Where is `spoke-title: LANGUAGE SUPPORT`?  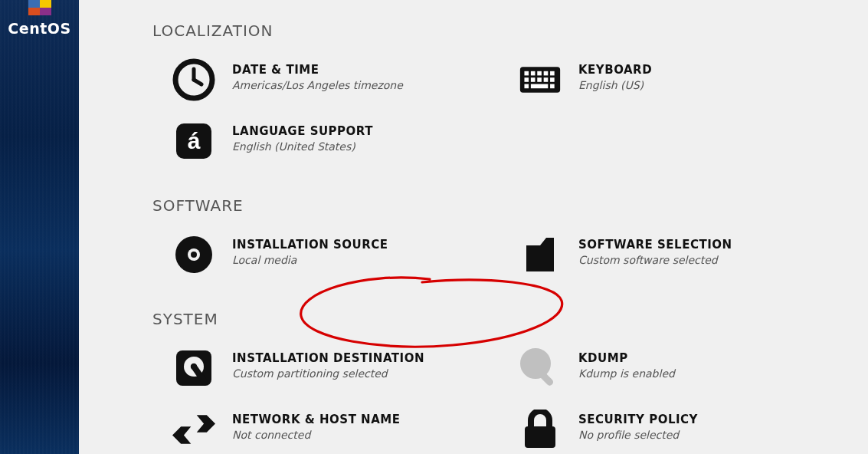 spoke-title: LANGUAGE SUPPORT is located at coordinates (303, 131).